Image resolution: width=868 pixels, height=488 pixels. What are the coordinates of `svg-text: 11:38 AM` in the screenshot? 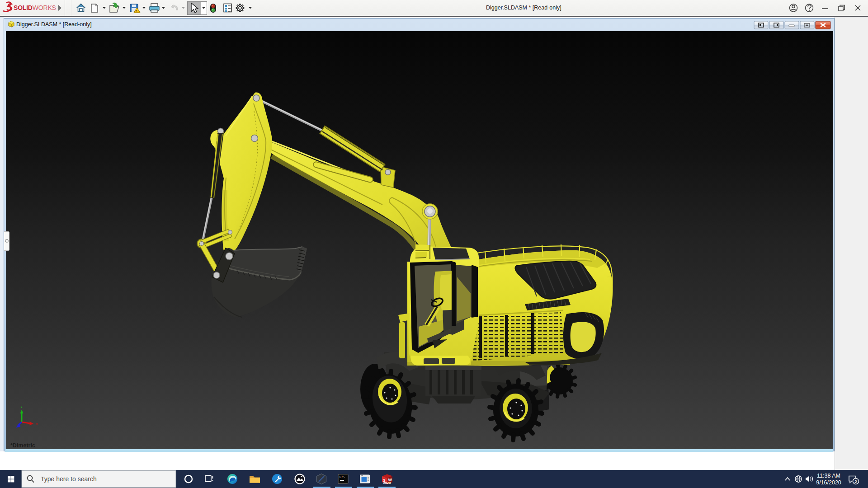 It's located at (829, 476).